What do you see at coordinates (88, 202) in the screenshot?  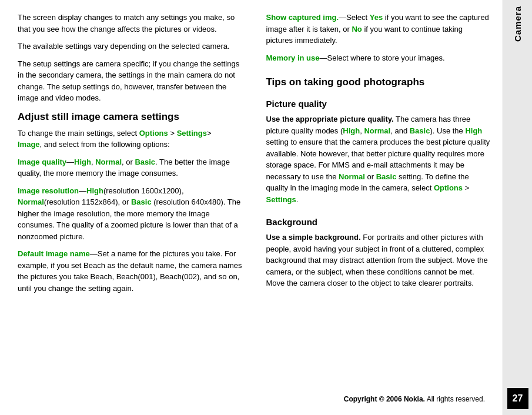 I see `ir-text2: (resolution 1152x864), or` at bounding box center [88, 202].